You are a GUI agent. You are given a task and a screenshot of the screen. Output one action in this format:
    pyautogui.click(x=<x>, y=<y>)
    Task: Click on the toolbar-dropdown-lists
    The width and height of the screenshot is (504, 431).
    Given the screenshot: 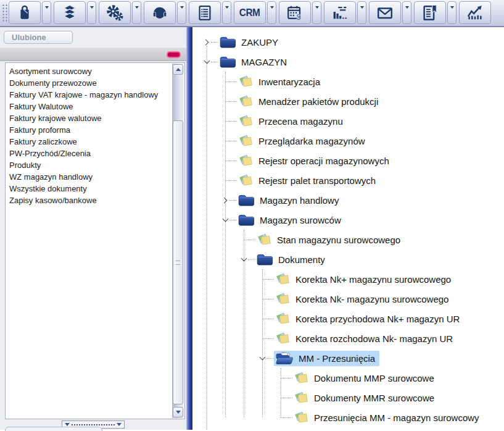 What is the action you would take?
    pyautogui.click(x=227, y=12)
    